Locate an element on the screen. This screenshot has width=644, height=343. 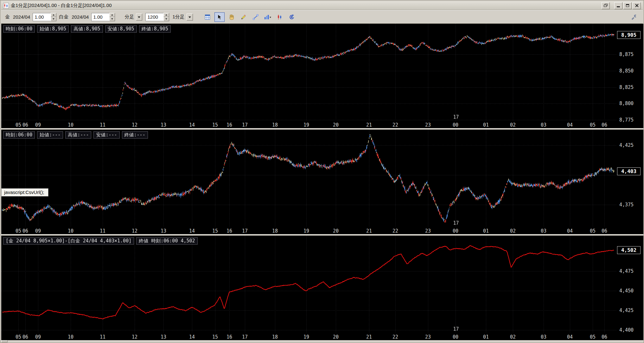
x-tick-label: 14 is located at coordinates (192, 231).